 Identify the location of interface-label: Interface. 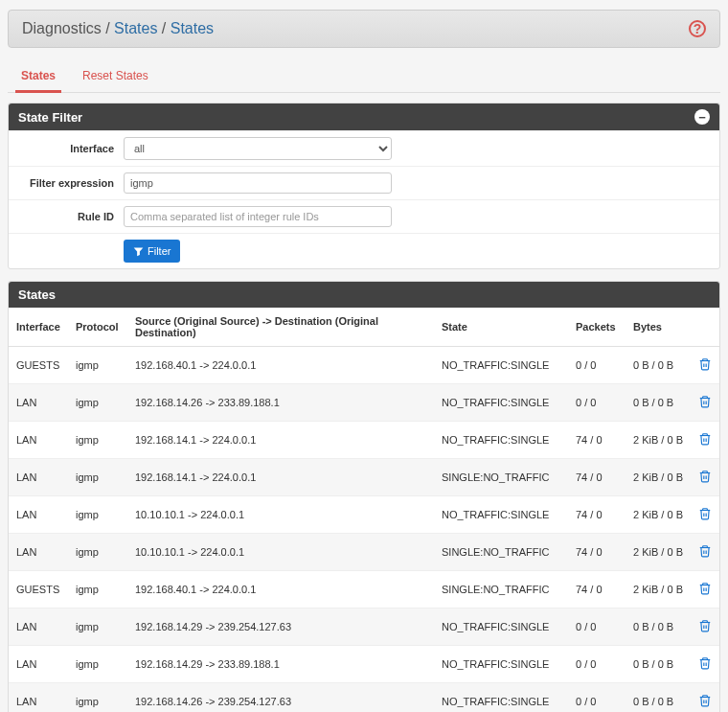
(71, 149).